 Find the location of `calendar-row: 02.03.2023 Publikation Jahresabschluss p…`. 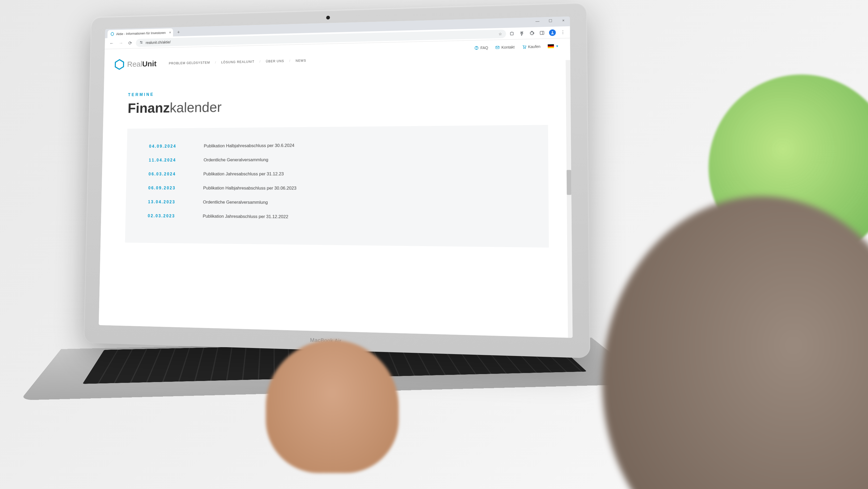

calendar-row: 02.03.2023 Publikation Jahresabschluss p… is located at coordinates (336, 217).